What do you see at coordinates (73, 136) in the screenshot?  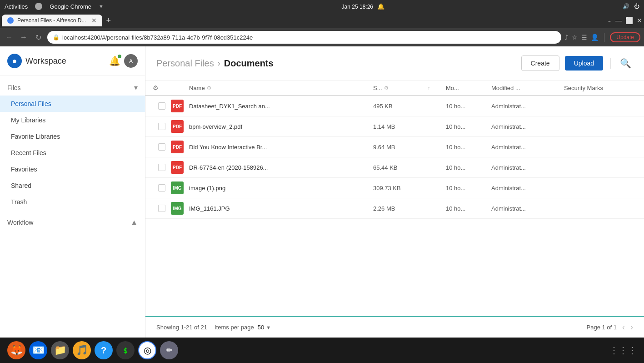 I see `sidebar-item-favorite-libraries: Favorite Libraries` at bounding box center [73, 136].